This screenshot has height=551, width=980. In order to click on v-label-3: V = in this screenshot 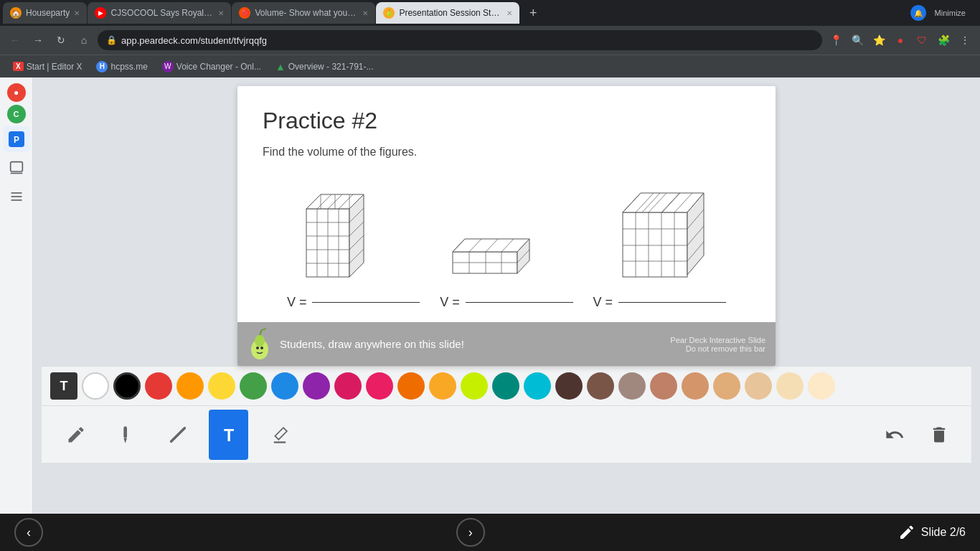, I will do `click(660, 303)`.